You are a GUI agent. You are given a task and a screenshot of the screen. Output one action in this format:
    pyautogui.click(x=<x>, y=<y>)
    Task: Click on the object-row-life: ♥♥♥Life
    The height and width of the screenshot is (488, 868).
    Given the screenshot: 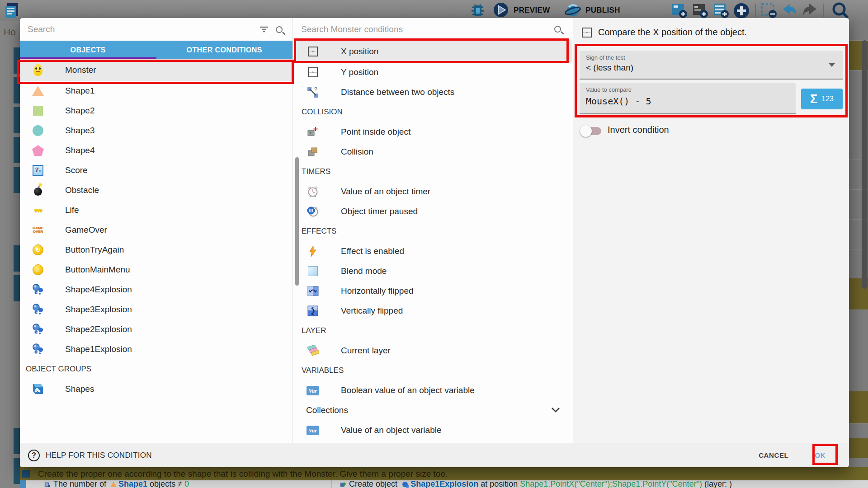 What is the action you would take?
    pyautogui.click(x=156, y=210)
    